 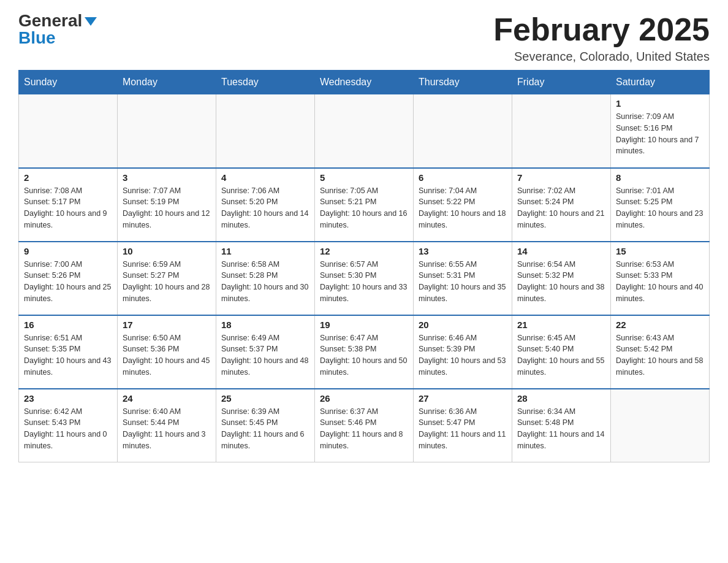 What do you see at coordinates (50, 21) in the screenshot?
I see `logo-general-text: General` at bounding box center [50, 21].